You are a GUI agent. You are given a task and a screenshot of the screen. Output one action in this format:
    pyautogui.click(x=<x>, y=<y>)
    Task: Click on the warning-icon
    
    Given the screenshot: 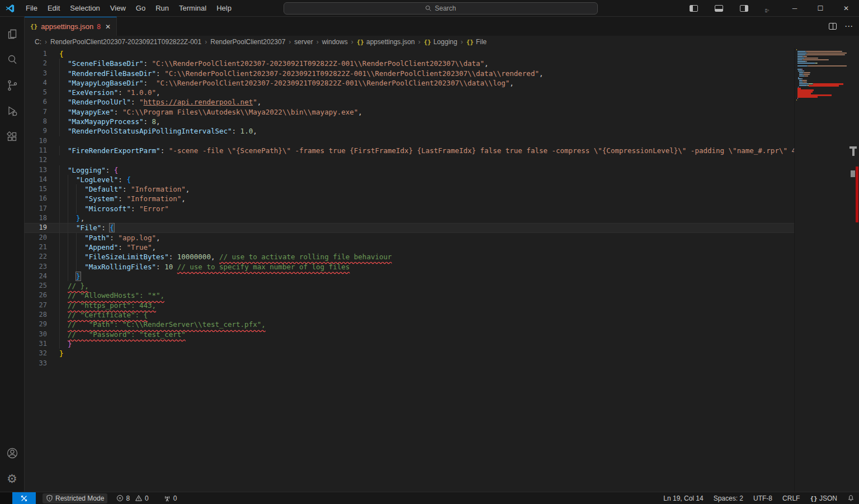 What is the action you would take?
    pyautogui.click(x=139, y=498)
    